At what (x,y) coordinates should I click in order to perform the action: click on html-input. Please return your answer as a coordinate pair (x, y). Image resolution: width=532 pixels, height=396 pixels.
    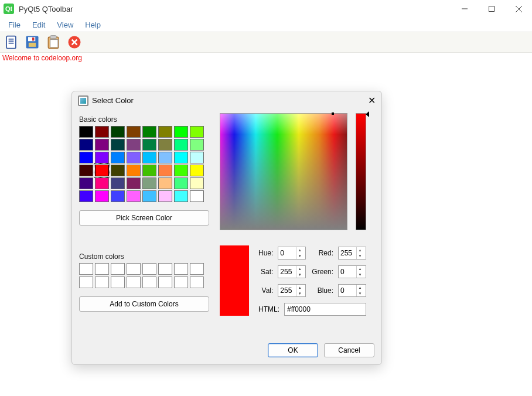
    Looking at the image, I should click on (325, 309).